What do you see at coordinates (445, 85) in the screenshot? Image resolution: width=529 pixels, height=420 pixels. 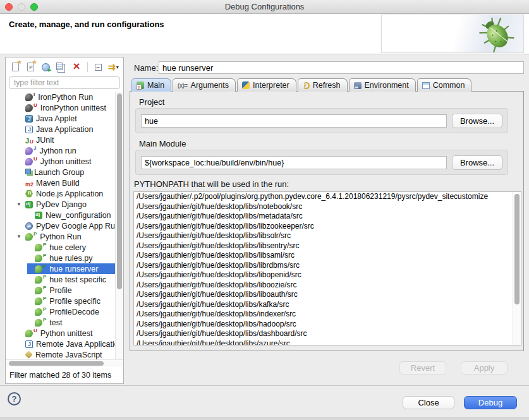 I see `tab-common: Common` at bounding box center [445, 85].